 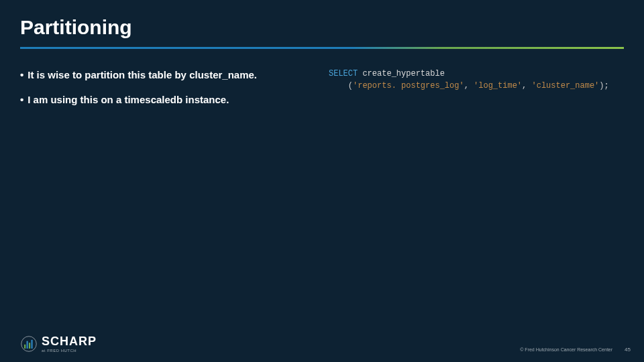 What do you see at coordinates (142, 75) in the screenshot?
I see `bullet-text: It is wise to partition this table by cl…` at bounding box center [142, 75].